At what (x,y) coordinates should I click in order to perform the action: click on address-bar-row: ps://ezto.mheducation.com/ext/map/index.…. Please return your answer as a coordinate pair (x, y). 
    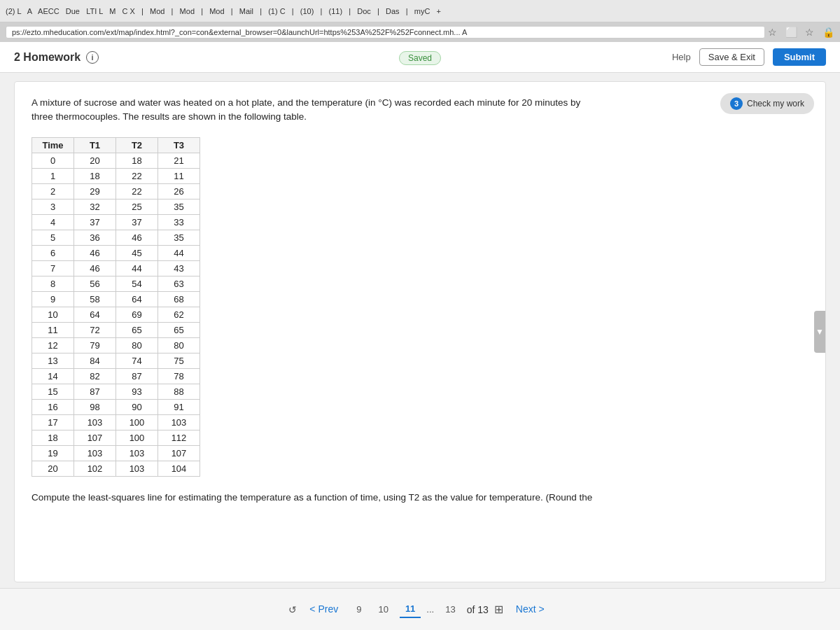
    Looking at the image, I should click on (420, 32).